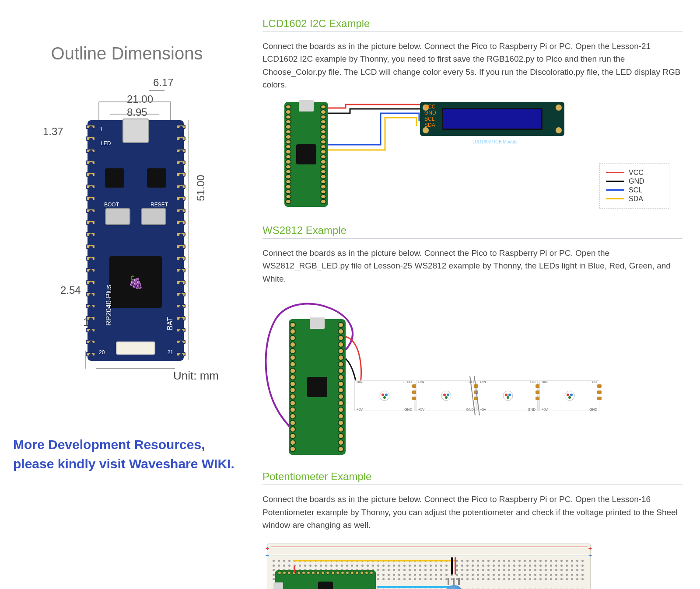 Image resolution: width=700 pixels, height=589 pixels. Describe the element at coordinates (164, 83) in the screenshot. I see `dim-6-17: 6.17` at that location.